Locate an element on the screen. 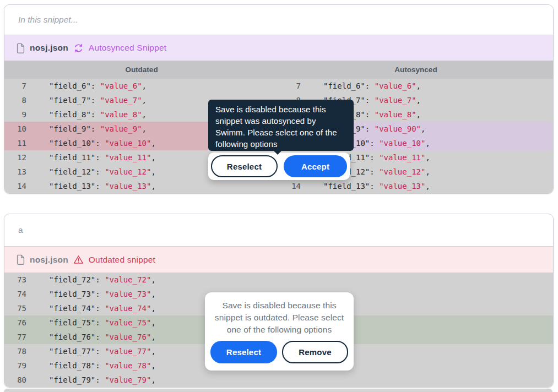  save-disabled-tooltip: Save is disabled because thissnippet was… is located at coordinates (281, 126).